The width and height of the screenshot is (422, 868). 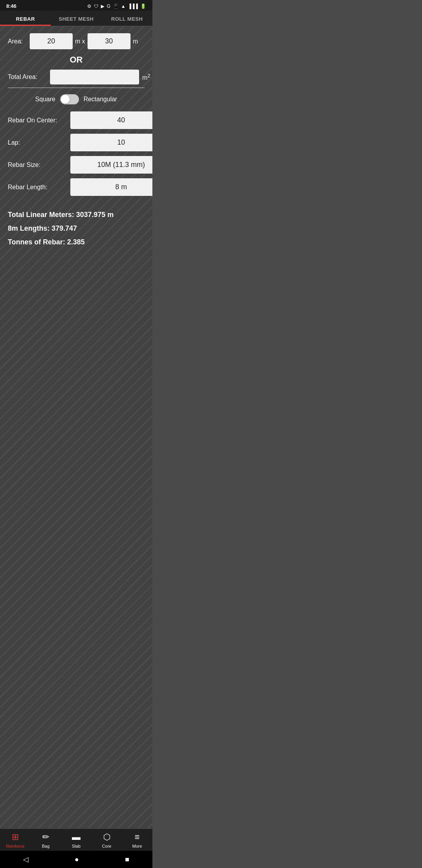 What do you see at coordinates (137, 846) in the screenshot?
I see `more-label: More` at bounding box center [137, 846].